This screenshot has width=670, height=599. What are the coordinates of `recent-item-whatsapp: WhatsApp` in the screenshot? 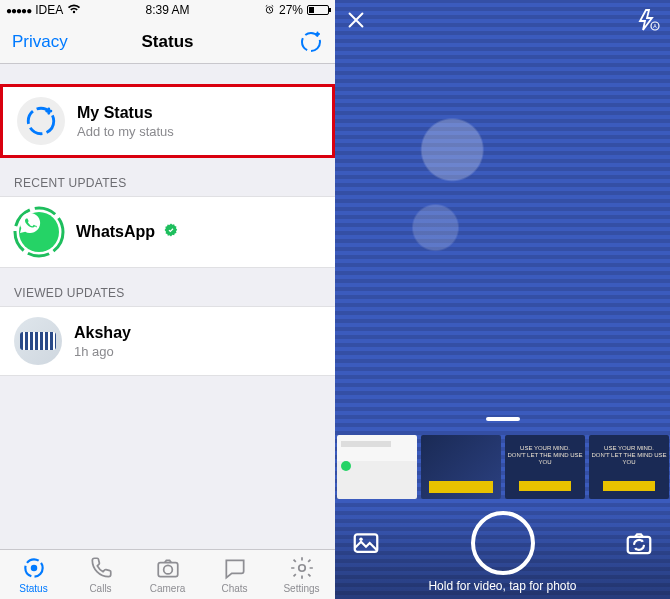 It's located at (168, 232).